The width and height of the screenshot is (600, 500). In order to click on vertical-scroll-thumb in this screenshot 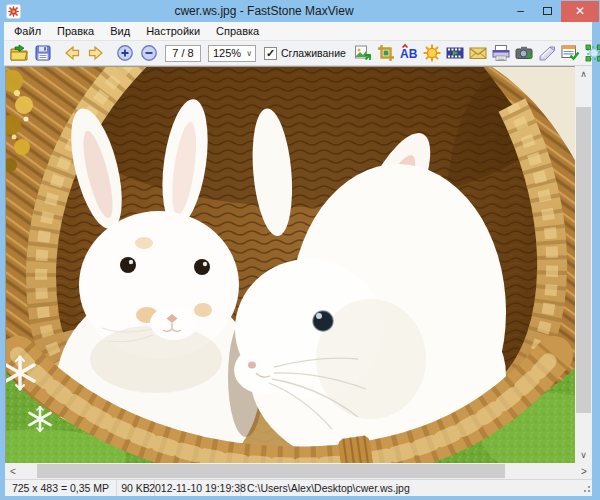, I will do `click(584, 260)`.